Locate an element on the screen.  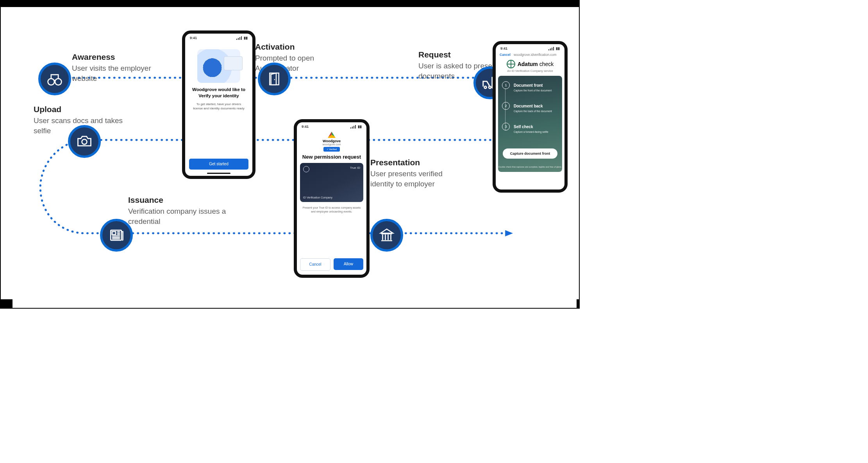
step-presentation: Presentation User presents verified iden… is located at coordinates (415, 173).